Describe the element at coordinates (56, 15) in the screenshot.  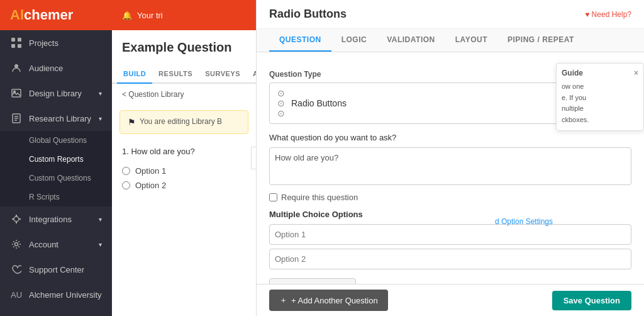
I see `app-logo: Alchemer` at that location.